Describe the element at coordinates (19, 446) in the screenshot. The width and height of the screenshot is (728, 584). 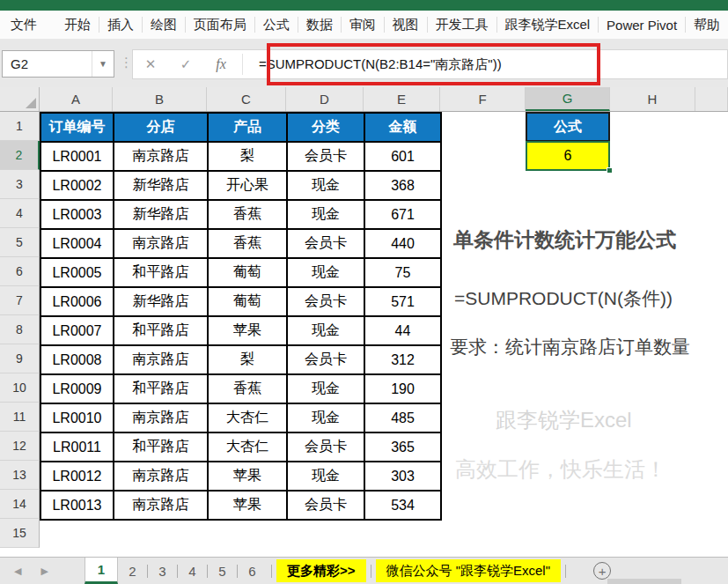
I see `row-header-12: 12` at that location.